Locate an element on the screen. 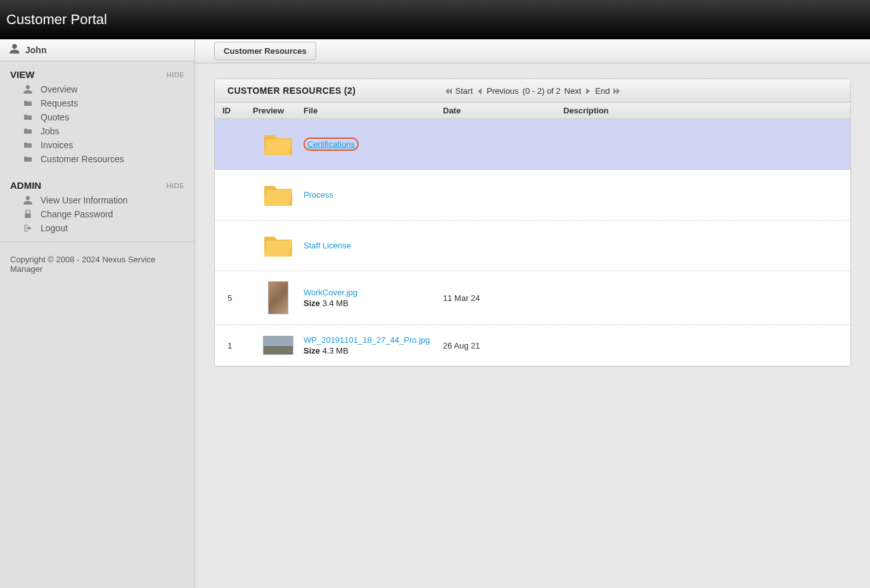 This screenshot has width=870, height=588. sidebar-item-logout: Logout is located at coordinates (98, 228).